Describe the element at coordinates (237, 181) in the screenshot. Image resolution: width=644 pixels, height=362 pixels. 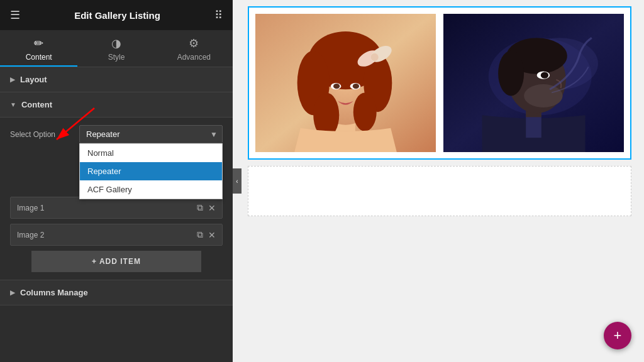
I see `collapse-handle: ‹` at that location.